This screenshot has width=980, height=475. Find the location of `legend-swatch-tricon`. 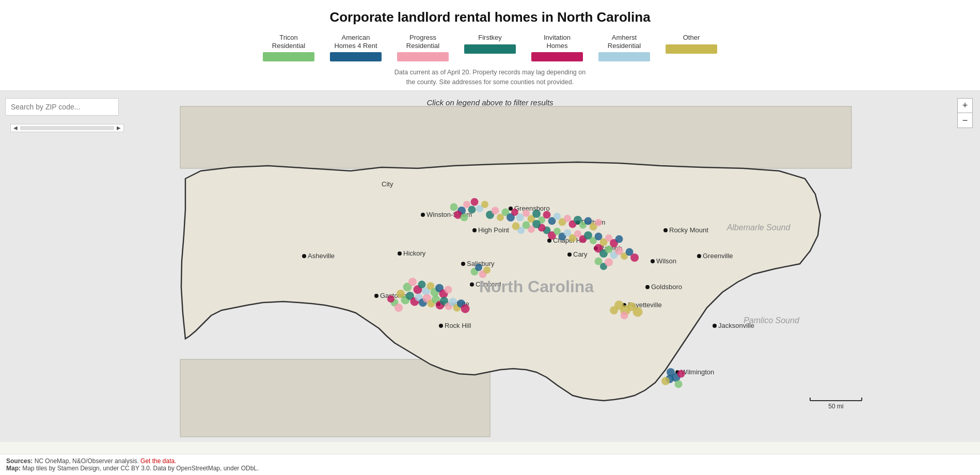

legend-swatch-tricon is located at coordinates (289, 57).